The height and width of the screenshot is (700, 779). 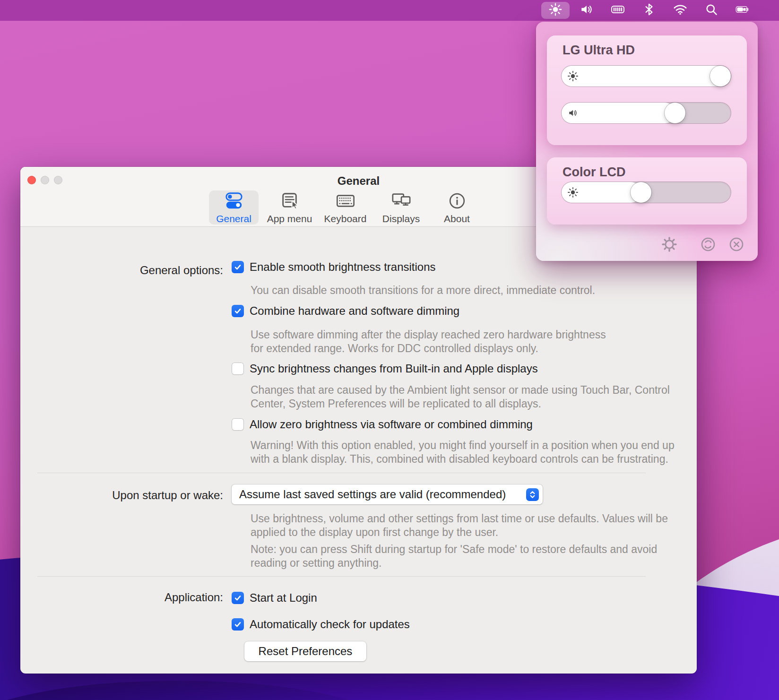 I want to click on checkbox-allow-zero-brightness, so click(x=238, y=424).